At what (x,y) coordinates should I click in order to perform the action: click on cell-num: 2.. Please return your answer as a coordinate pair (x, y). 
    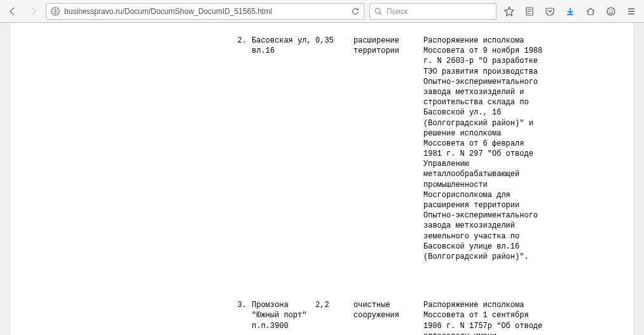
    Looking at the image, I should click on (239, 149).